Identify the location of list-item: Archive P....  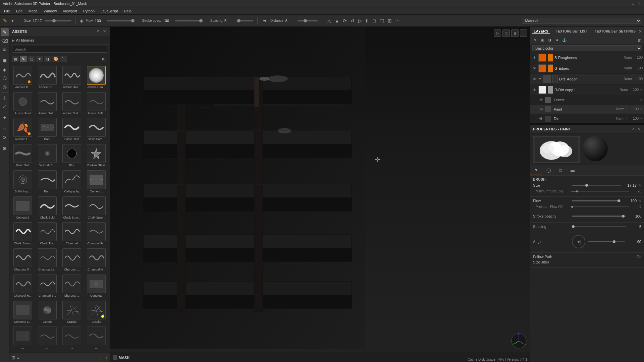
(23, 78).